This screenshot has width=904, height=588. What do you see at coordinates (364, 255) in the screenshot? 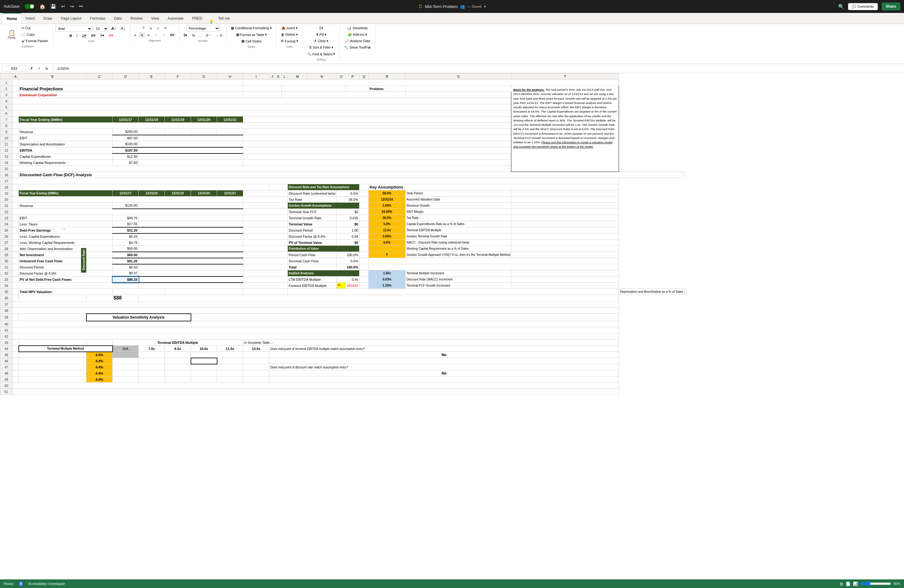
I see `cell-Q29` at bounding box center [364, 255].